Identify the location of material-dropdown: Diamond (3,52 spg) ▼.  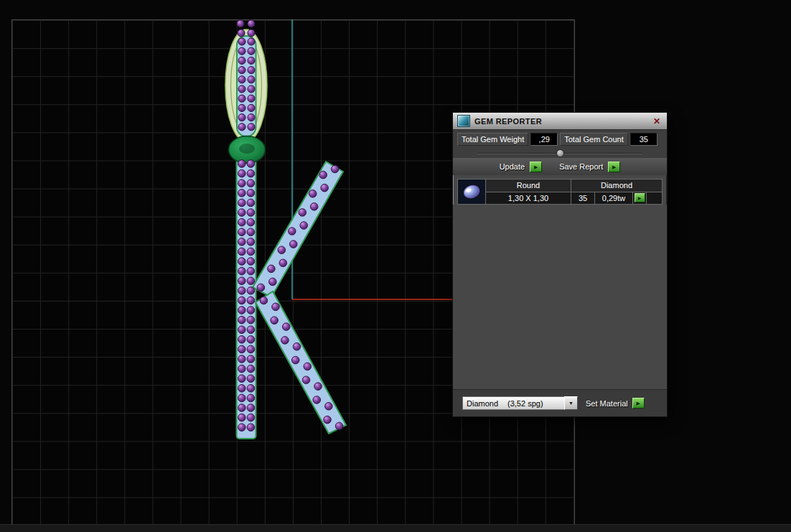
(520, 403).